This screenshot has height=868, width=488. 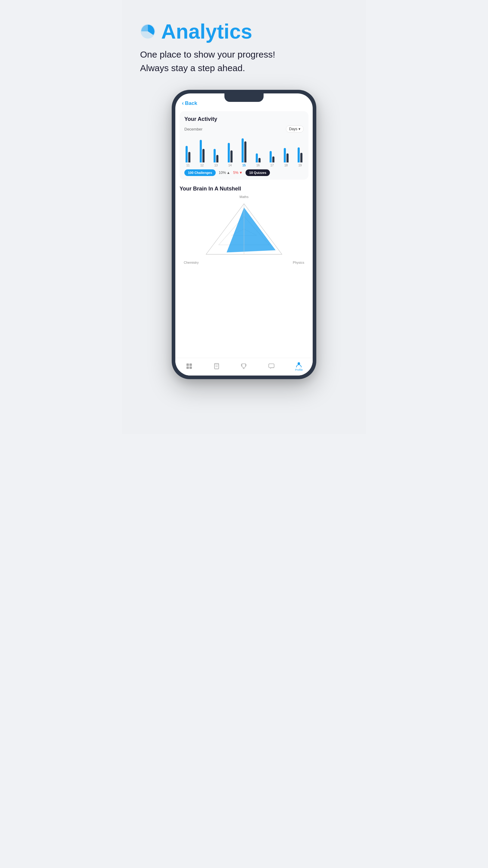 I want to click on quizzes-label: Quizzes, so click(x=260, y=173).